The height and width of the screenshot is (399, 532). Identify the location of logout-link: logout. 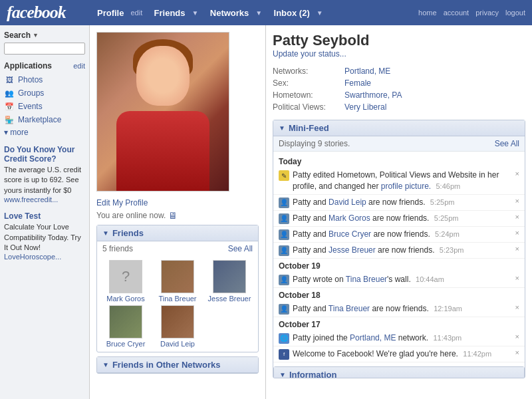
(515, 13).